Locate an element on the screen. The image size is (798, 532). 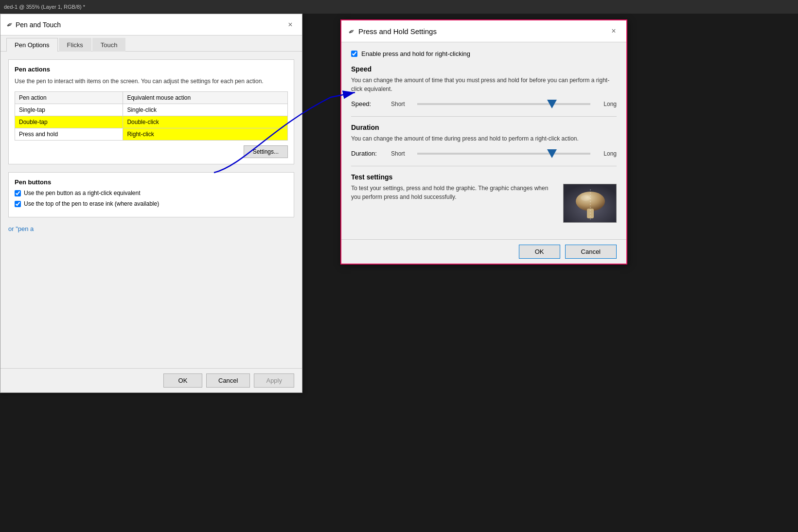
ph-test-section: Test settings To test your settings, pre… is located at coordinates (484, 198).